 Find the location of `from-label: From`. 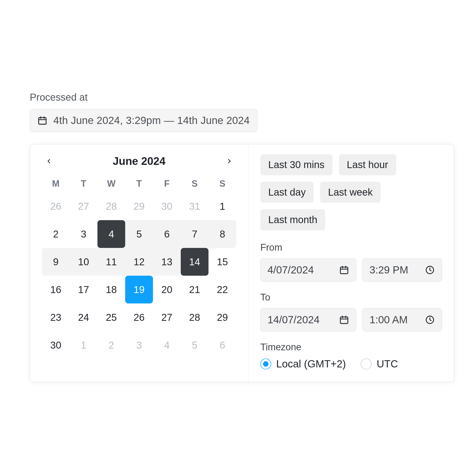

from-label: From is located at coordinates (351, 247).